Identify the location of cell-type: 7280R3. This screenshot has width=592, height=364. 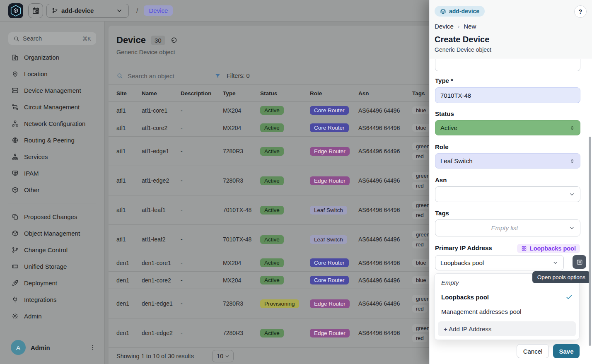
(242, 304).